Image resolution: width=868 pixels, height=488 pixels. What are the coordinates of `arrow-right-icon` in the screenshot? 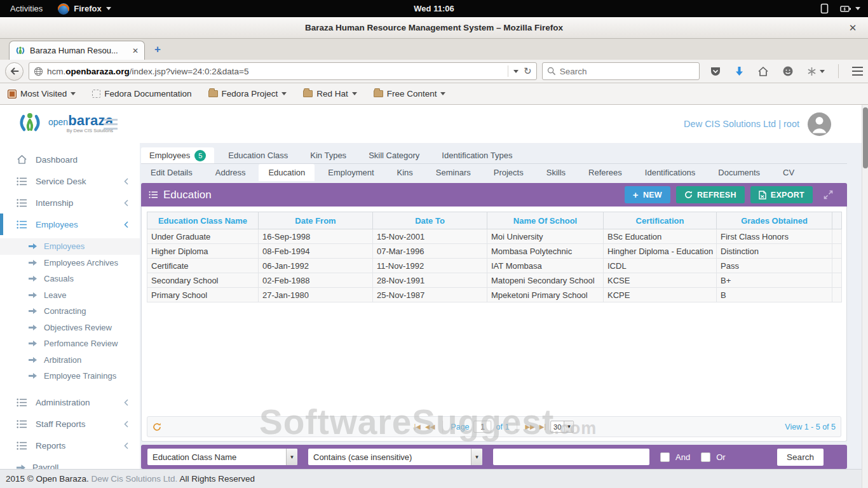 It's located at (33, 376).